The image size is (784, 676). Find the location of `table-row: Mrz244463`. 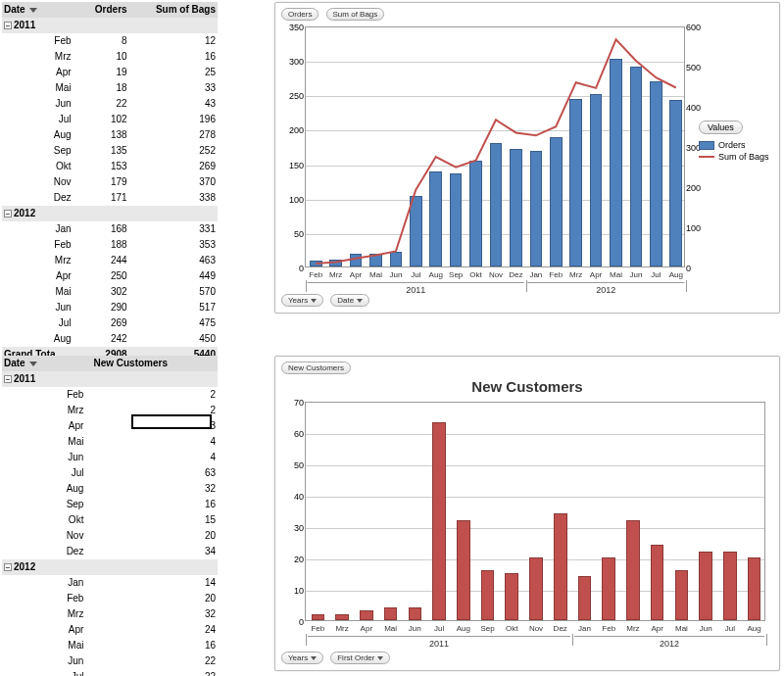

table-row: Mrz244463 is located at coordinates (110, 261).